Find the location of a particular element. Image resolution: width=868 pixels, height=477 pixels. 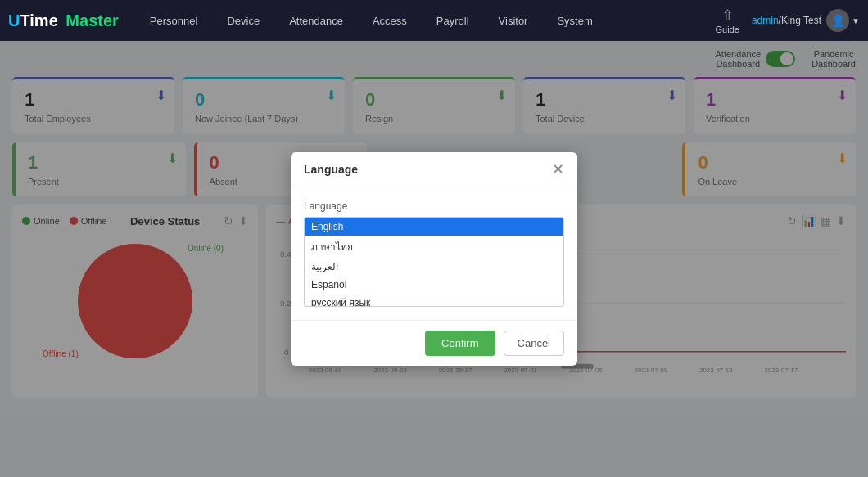

lang-option-english: English is located at coordinates (434, 227).